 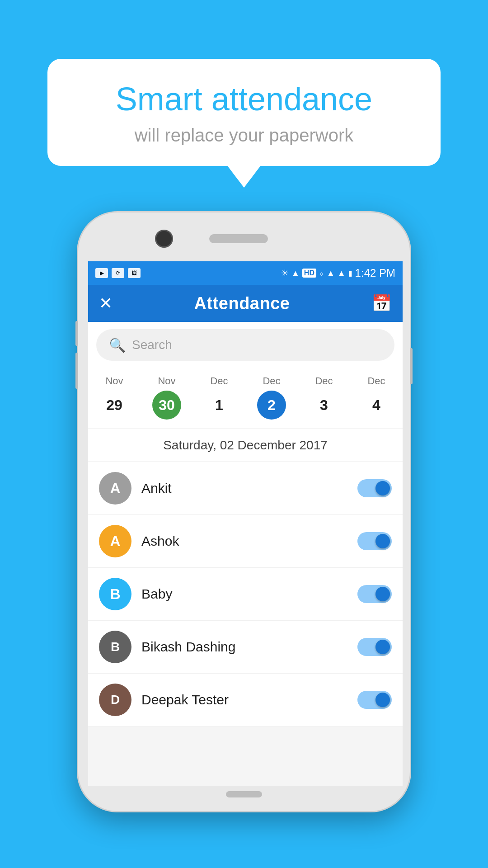 I want to click on cal-date-3: 2, so click(x=272, y=405).